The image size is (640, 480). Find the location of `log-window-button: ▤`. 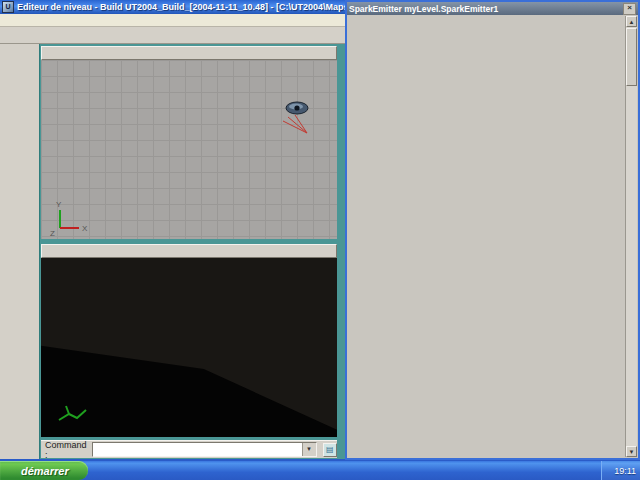

log-window-button: ▤ is located at coordinates (330, 450).